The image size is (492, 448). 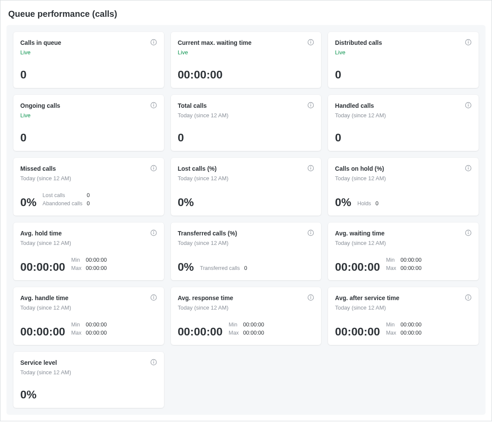 I want to click on lost-calls-value: 0, so click(x=88, y=196).